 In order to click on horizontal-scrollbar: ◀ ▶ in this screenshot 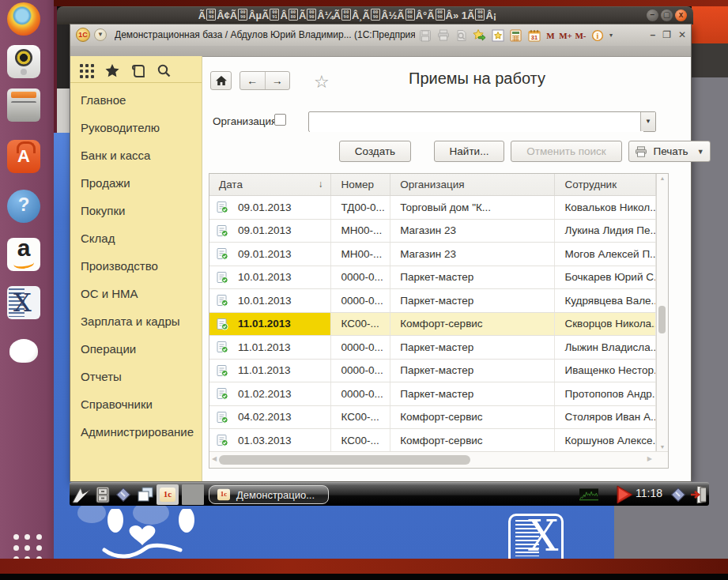, I will do `click(439, 460)`.